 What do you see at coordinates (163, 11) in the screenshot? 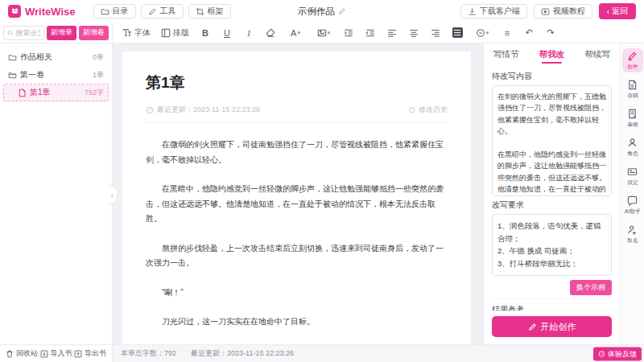
I see `tools-button: 工具` at bounding box center [163, 11].